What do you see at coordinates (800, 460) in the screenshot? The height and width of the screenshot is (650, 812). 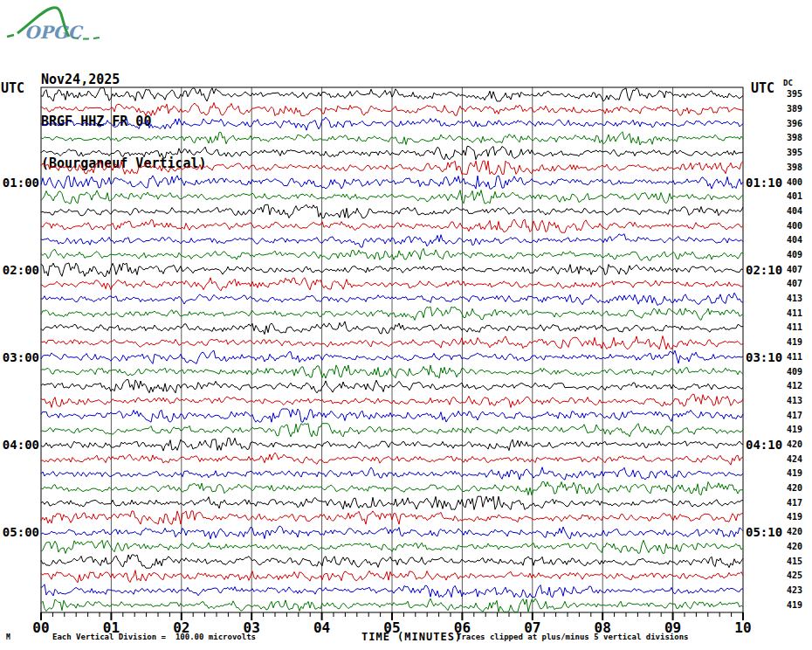 I see `dc-offset-value: 424` at bounding box center [800, 460].